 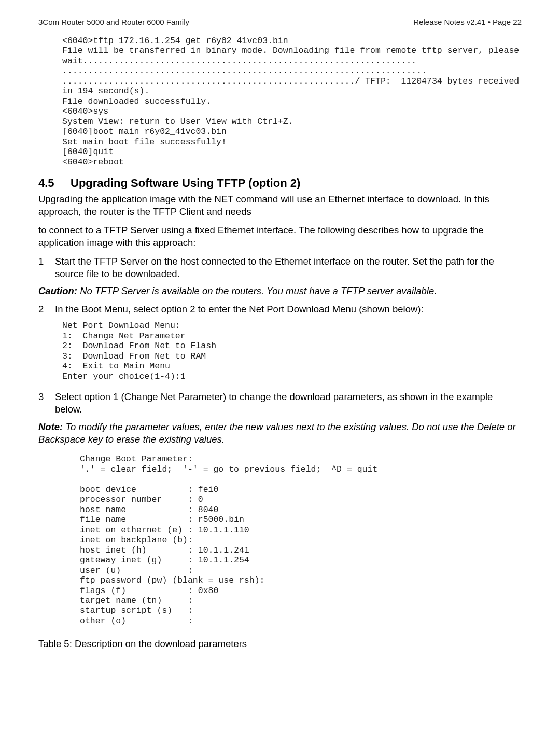 I want to click on step-number: 3, so click(x=47, y=403).